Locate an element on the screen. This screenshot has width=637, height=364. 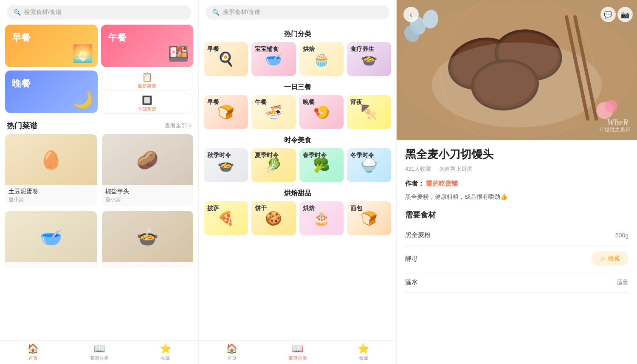
recipe-img-4: 🍲 is located at coordinates (148, 237).